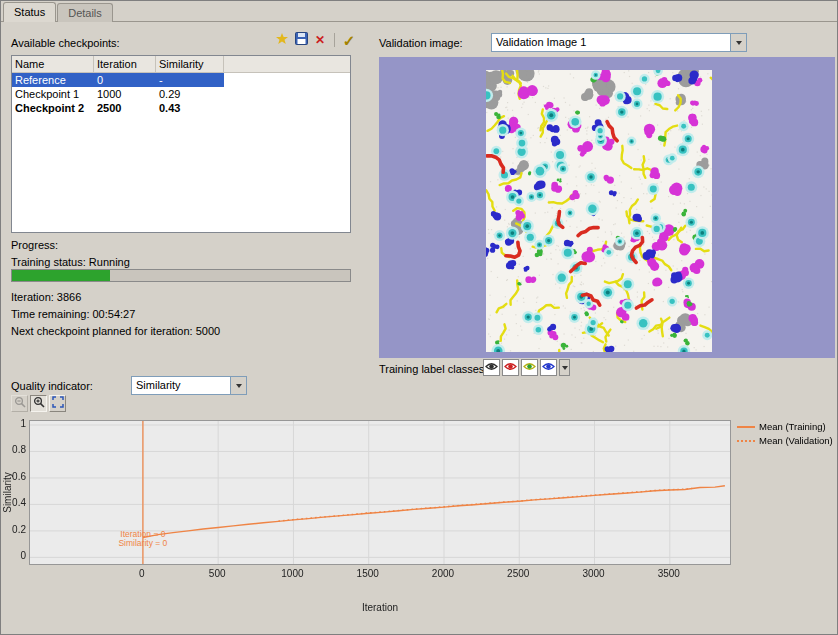 The image size is (838, 635). What do you see at coordinates (8, 493) in the screenshot?
I see `y-axis-label: Similarity` at bounding box center [8, 493].